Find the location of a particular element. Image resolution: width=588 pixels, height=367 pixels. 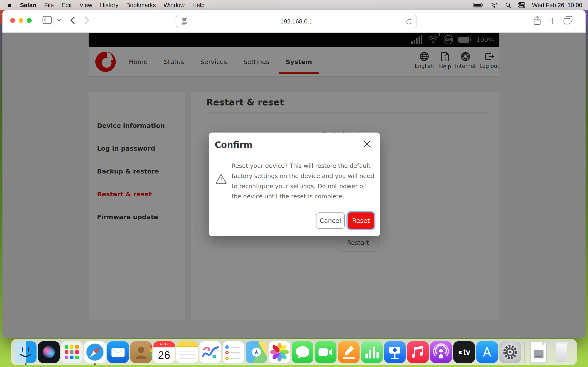

contacts-icon is located at coordinates (141, 352).